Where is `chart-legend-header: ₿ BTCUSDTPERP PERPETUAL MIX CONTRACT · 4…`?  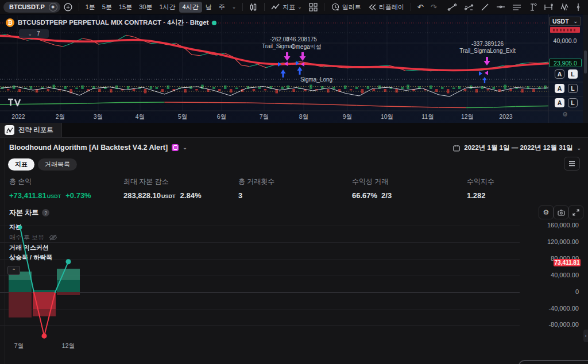
chart-legend-header: ₿ BTCUSDTPERP PERPETUAL MIX CONTRACT · 4… is located at coordinates (111, 23).